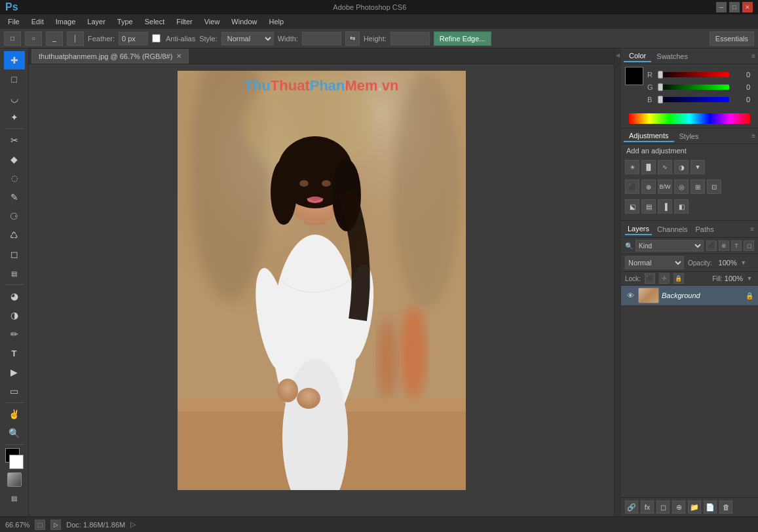  Describe the element at coordinates (14, 117) in the screenshot. I see `quick-select-tool: ✦` at that location.